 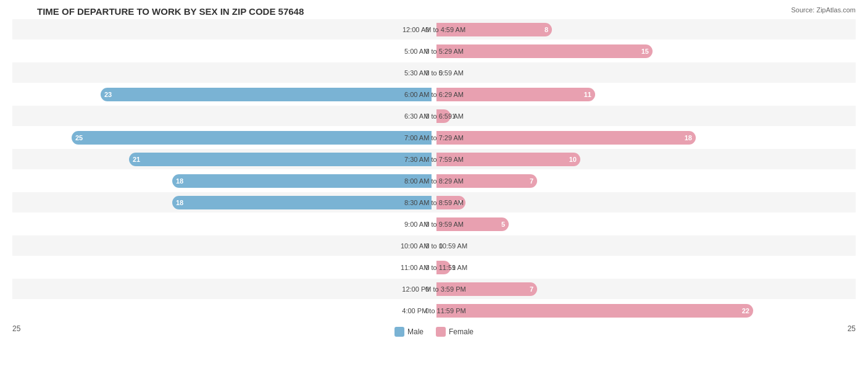 What do you see at coordinates (852, 331) in the screenshot?
I see `axis-right: 25` at bounding box center [852, 331].